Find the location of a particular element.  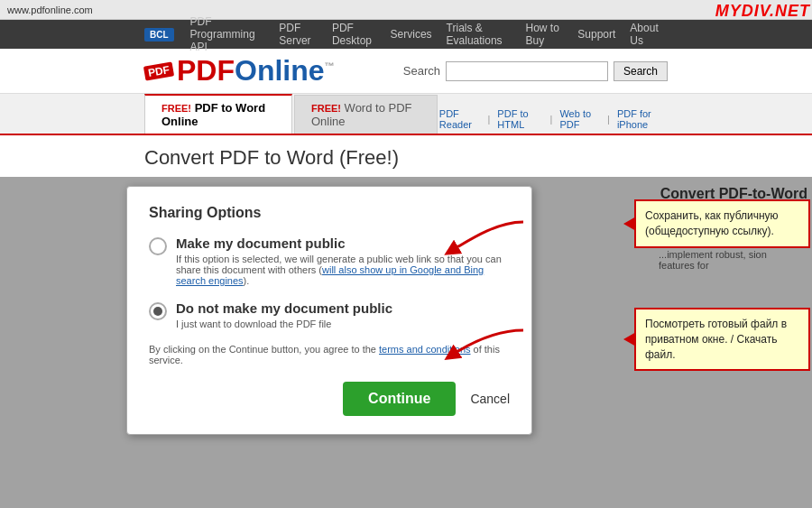

radio-public is located at coordinates (158, 246).